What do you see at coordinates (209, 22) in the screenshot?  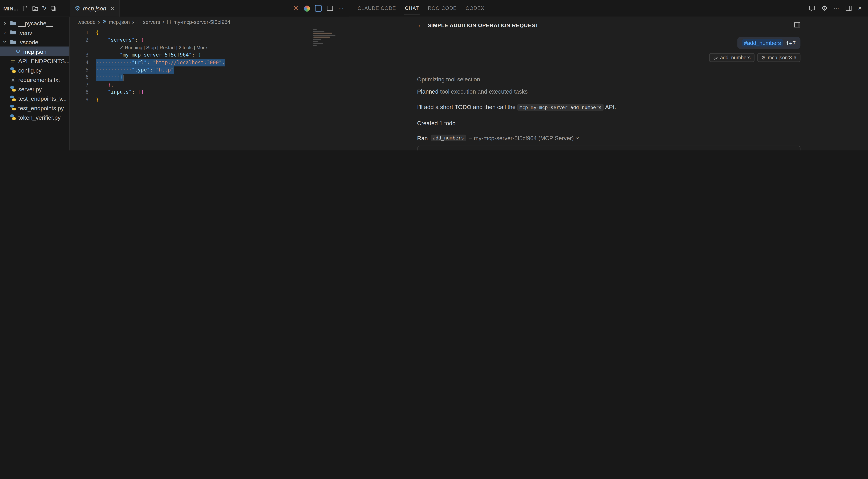 I see `breadcrumb: .vscode › ⚙ mcp.json › { } servers › { }…` at bounding box center [209, 22].